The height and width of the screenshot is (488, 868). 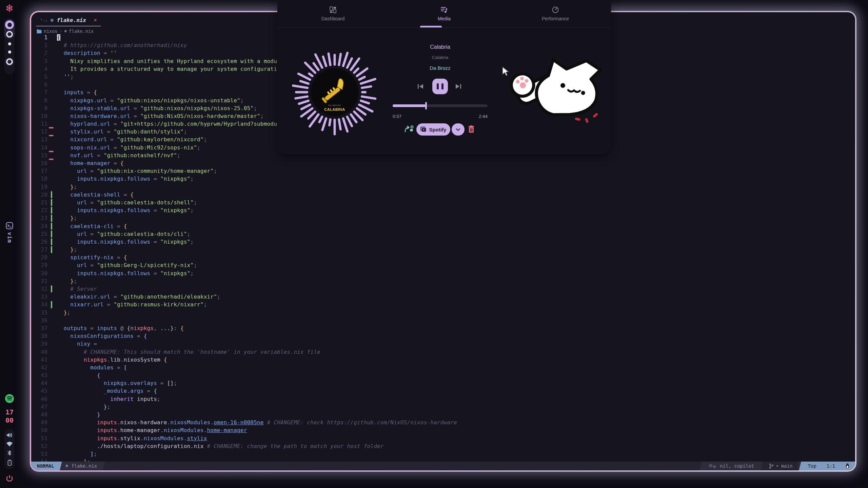 What do you see at coordinates (456, 297) in the screenshot?
I see `code-text: eleakxir.url = "github:anotherhadi/eleak…` at bounding box center [456, 297].